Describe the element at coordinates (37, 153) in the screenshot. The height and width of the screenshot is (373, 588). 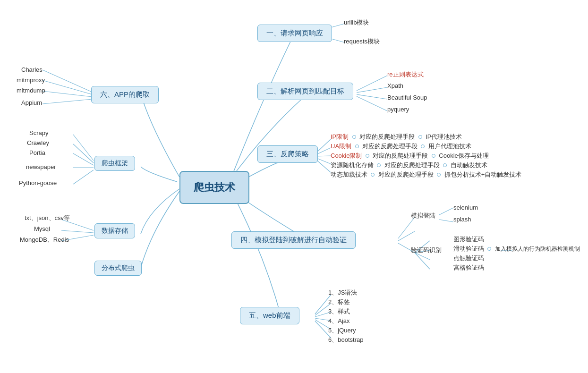
I see `portia-node: Portia` at that location.